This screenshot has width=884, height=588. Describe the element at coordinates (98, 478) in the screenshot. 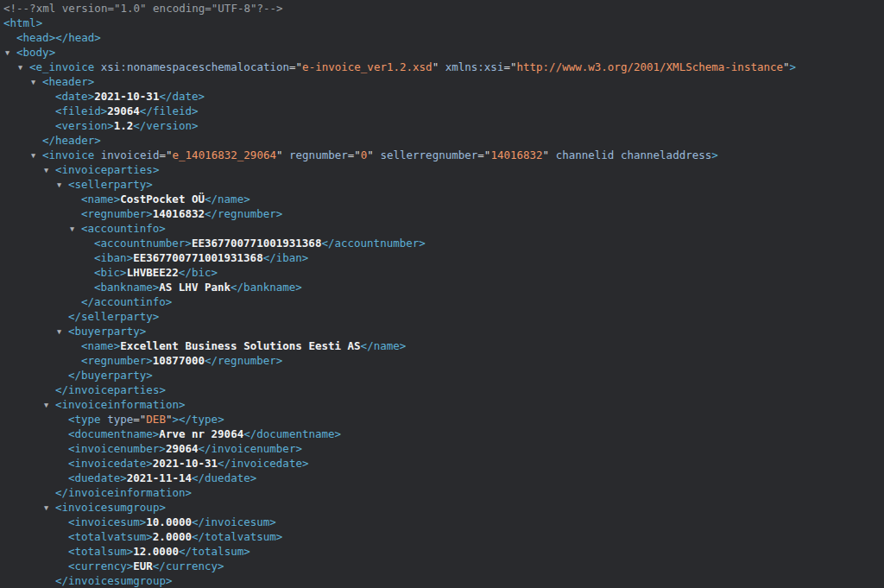

I see `tag-token: <duedate>` at that location.